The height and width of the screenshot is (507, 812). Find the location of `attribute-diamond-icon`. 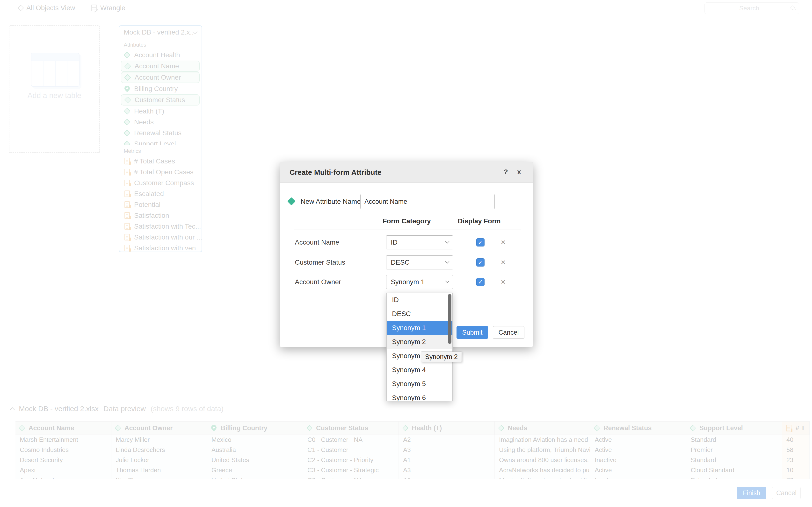

attribute-diamond-icon is located at coordinates (291, 201).